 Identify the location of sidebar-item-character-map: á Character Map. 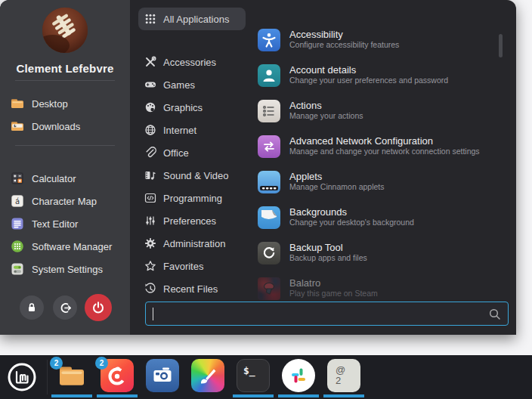
(67, 201).